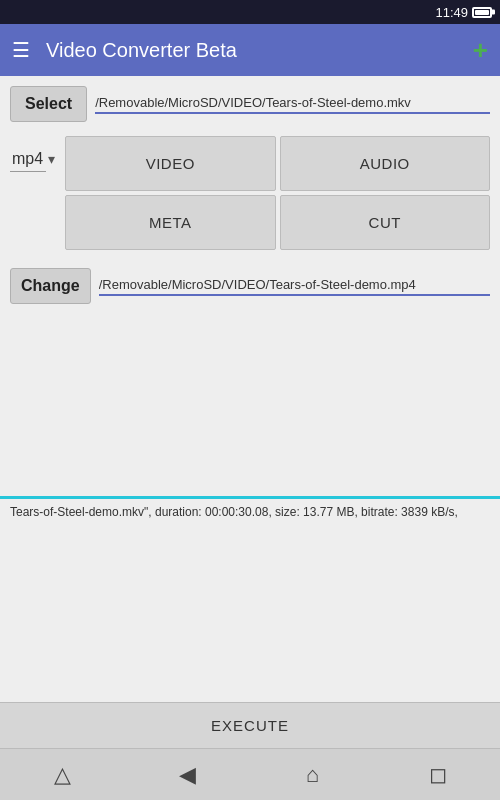 The image size is (500, 800). I want to click on battery-icon, so click(482, 12).